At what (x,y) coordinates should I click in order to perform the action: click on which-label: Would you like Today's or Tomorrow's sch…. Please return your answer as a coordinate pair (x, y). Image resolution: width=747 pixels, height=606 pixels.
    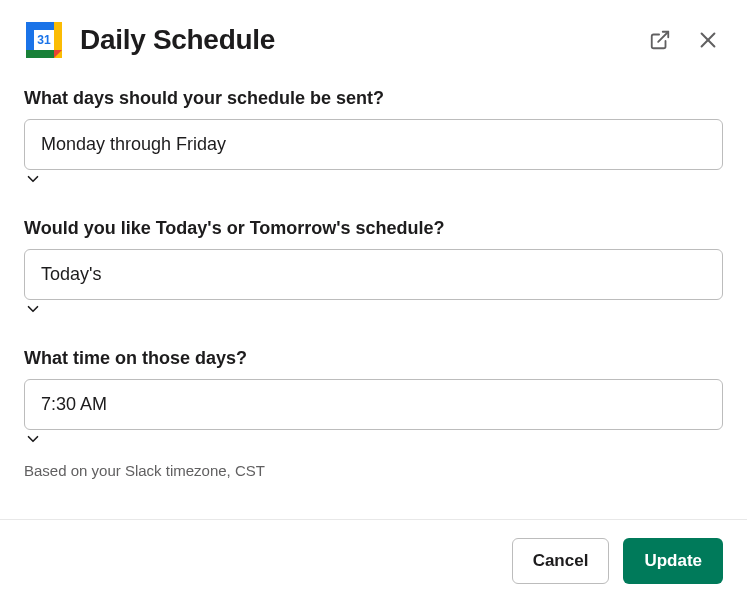
    Looking at the image, I should click on (374, 228).